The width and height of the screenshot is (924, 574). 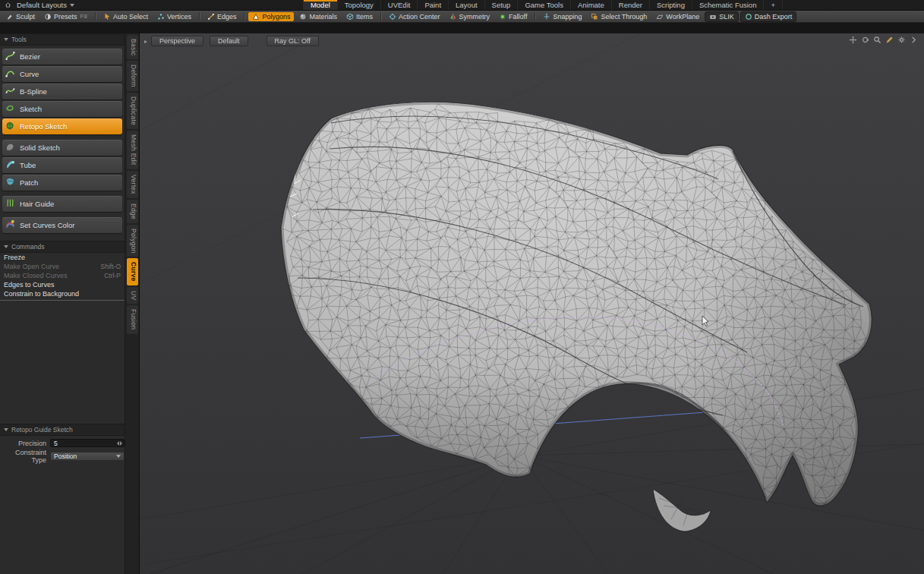 I want to click on presets-icon, so click(x=48, y=17).